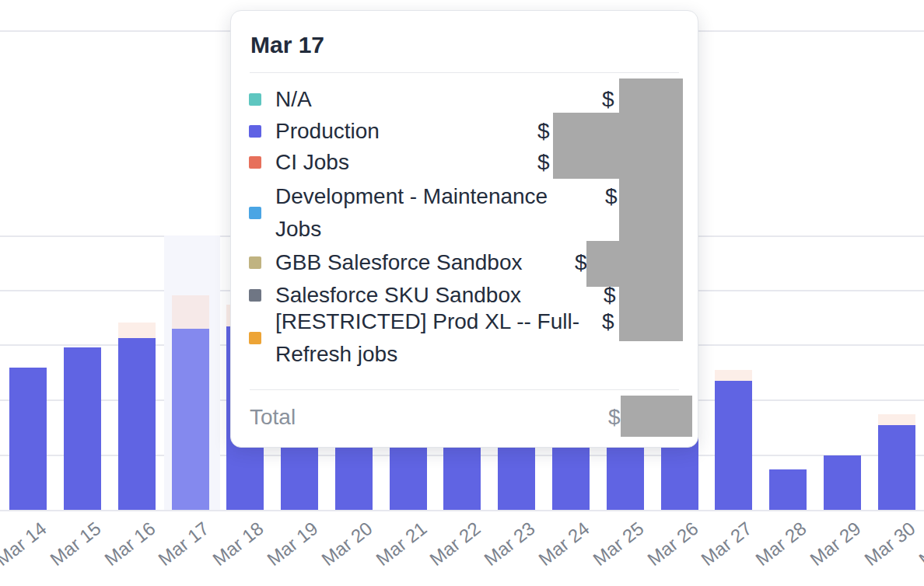  Describe the element at coordinates (464, 73) in the screenshot. I see `tooltip-divider-top` at that location.